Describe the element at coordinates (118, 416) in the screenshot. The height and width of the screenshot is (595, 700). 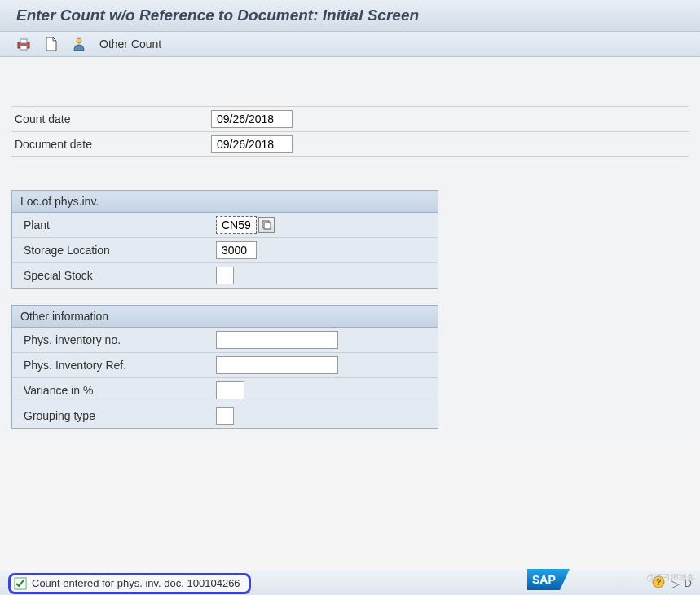
I see `grouping-type-label: Grouping type` at that location.